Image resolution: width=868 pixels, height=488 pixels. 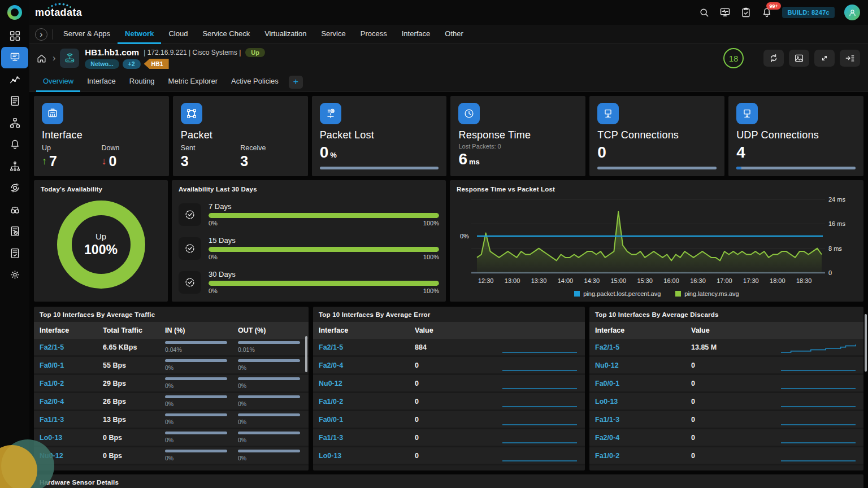 What do you see at coordinates (324, 284) in the screenshot?
I see `availability-bar` at bounding box center [324, 284].